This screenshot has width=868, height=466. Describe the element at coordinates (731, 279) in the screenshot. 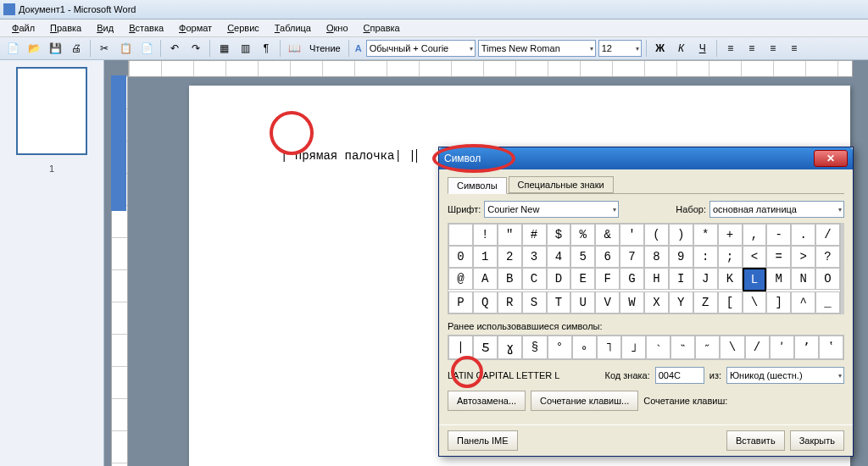

I see `char-cell: K` at that location.